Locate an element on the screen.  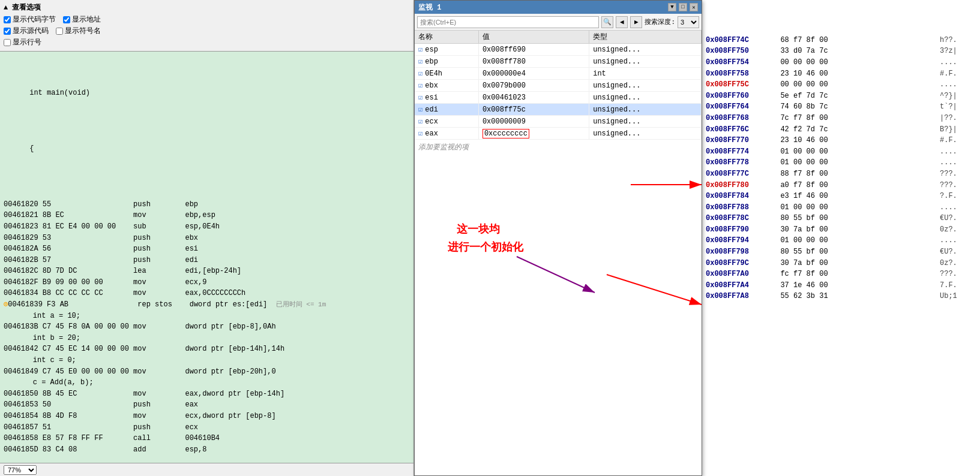
view-options-title: ▲ 查看选项 is located at coordinates (206, 7).